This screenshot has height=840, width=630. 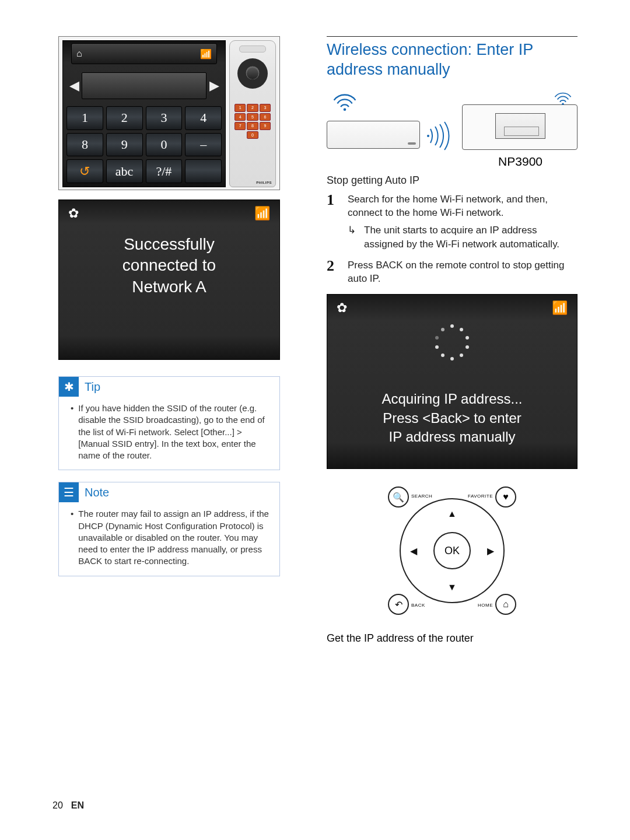 I want to click on signal-waves-icon, so click(x=444, y=136).